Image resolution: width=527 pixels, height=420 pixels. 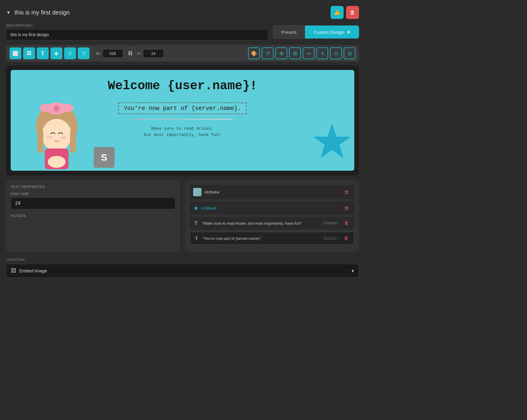 What do you see at coordinates (261, 238) in the screenshot?
I see `layer-text: "You're now part of {server.name}."` at bounding box center [261, 238].